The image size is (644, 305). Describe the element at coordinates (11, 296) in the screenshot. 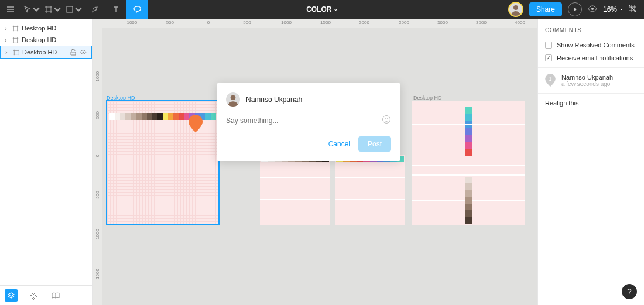

I see `layers-tab-icon` at that location.